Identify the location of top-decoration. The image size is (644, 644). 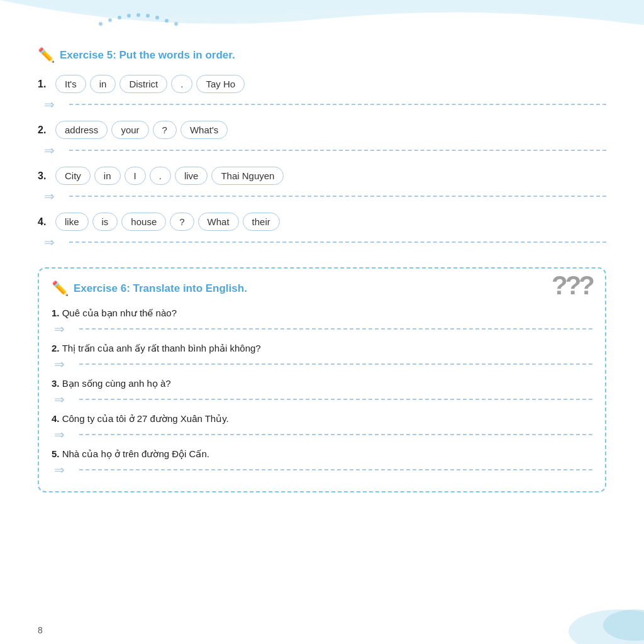
(322, 19).